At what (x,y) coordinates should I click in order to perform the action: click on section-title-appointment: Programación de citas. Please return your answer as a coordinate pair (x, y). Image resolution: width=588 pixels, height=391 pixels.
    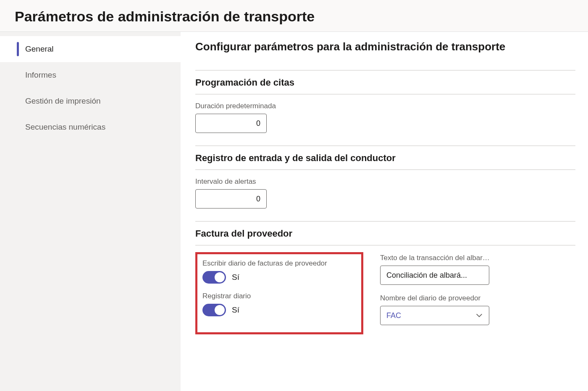
    Looking at the image, I should click on (386, 83).